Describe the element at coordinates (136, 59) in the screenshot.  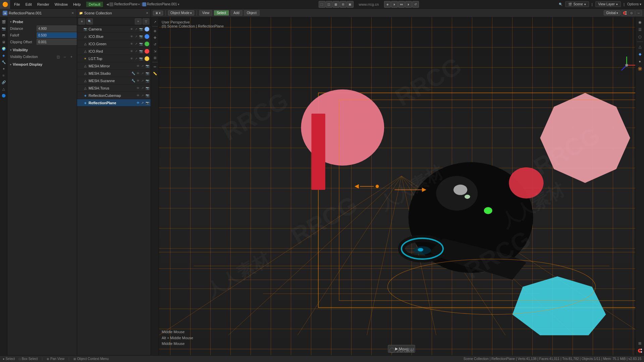
I see `lgt-top-select: ↗` at that location.